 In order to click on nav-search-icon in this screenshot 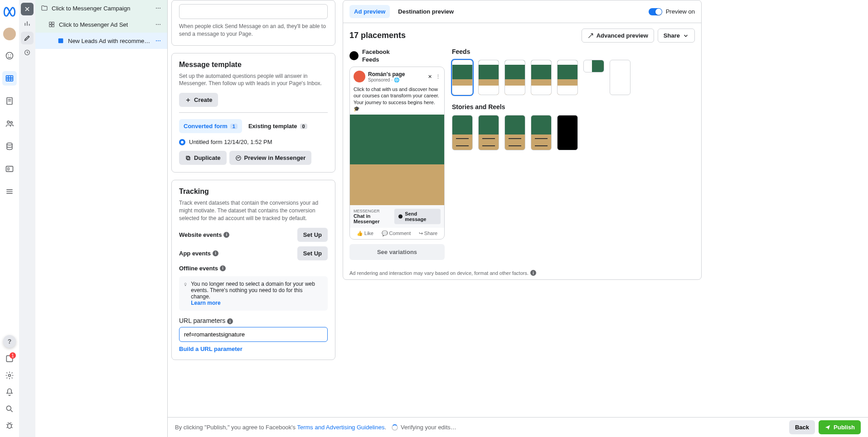, I will do `click(10, 409)`.